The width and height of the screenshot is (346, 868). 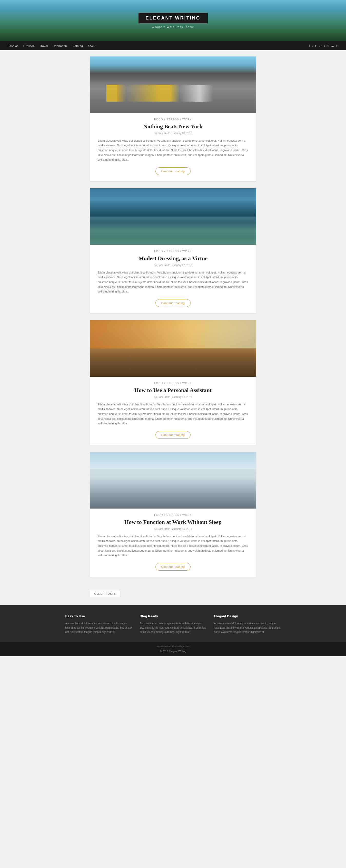 I want to click on post-card-2: FOOD / STRESS / WORK Modest Dressing, as…, so click(x=173, y=251).